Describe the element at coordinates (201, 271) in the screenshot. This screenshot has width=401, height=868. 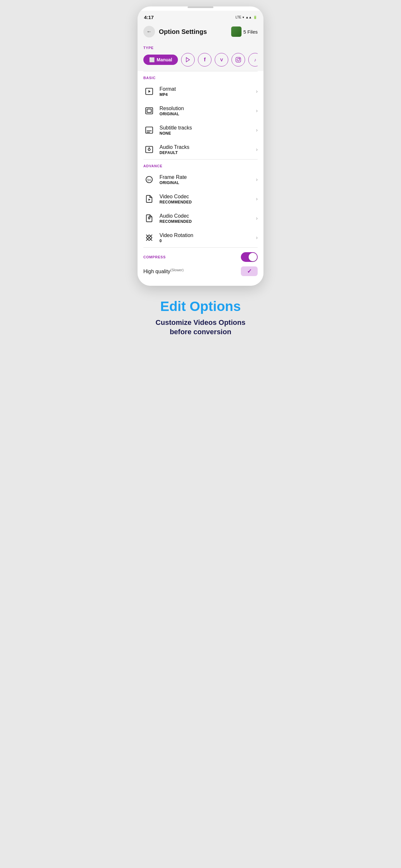
I see `high-quality-row: High quality(Slower) ✓` at that location.